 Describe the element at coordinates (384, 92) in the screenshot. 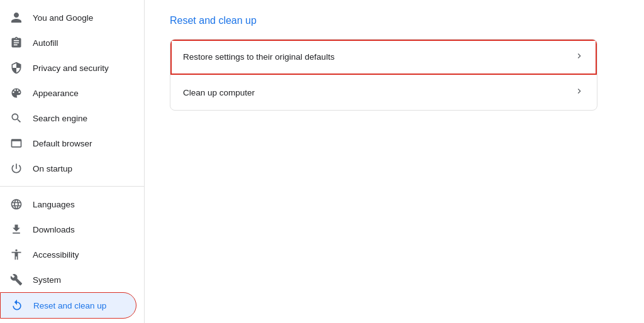

I see `settings-row-clean-up-computer: Clean up computer` at that location.